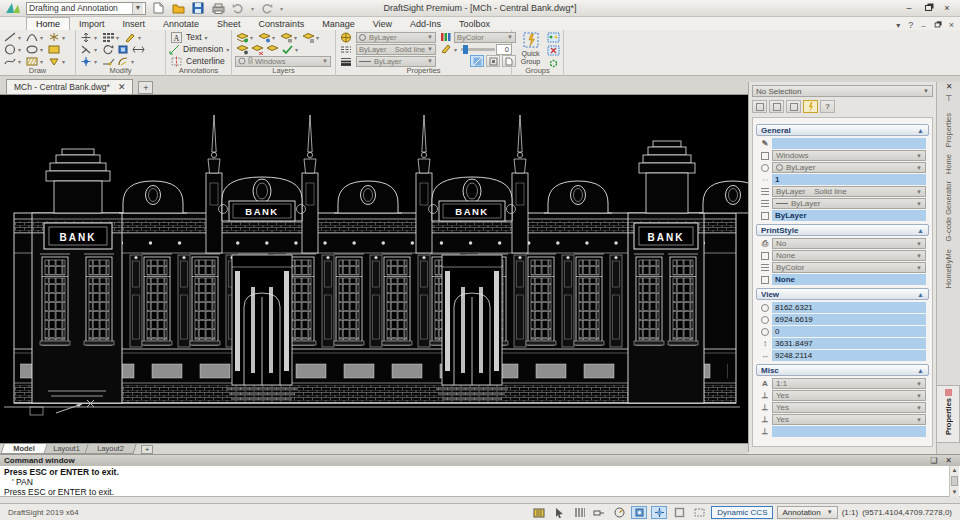  Describe the element at coordinates (178, 8) in the screenshot. I see `open-file-button` at that location.